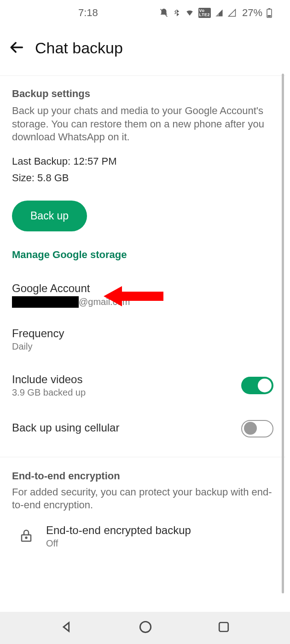  Describe the element at coordinates (26, 536) in the screenshot. I see `lock-icon` at that location.